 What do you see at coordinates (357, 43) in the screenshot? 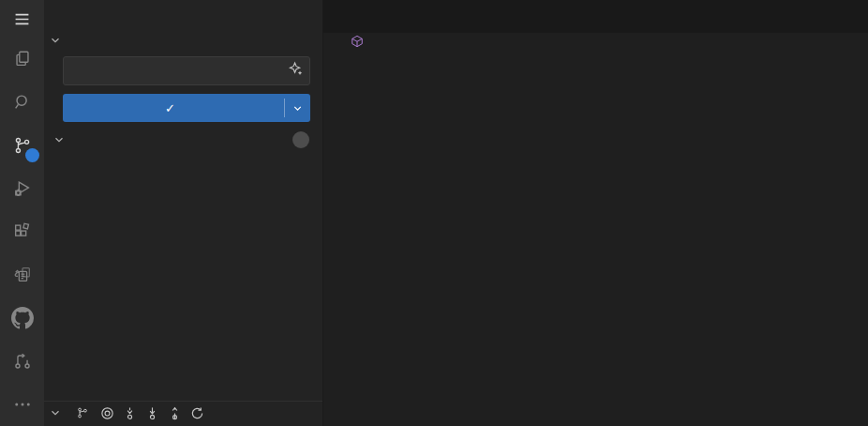
I see `symbol-module-icon` at bounding box center [357, 43].